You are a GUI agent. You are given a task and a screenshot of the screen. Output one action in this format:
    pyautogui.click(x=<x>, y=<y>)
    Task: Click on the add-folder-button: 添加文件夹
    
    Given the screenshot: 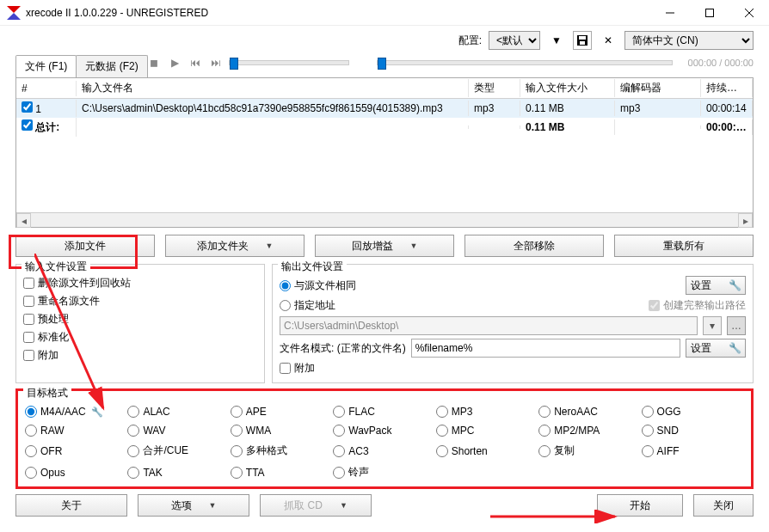 What is the action you would take?
    pyautogui.click(x=235, y=246)
    